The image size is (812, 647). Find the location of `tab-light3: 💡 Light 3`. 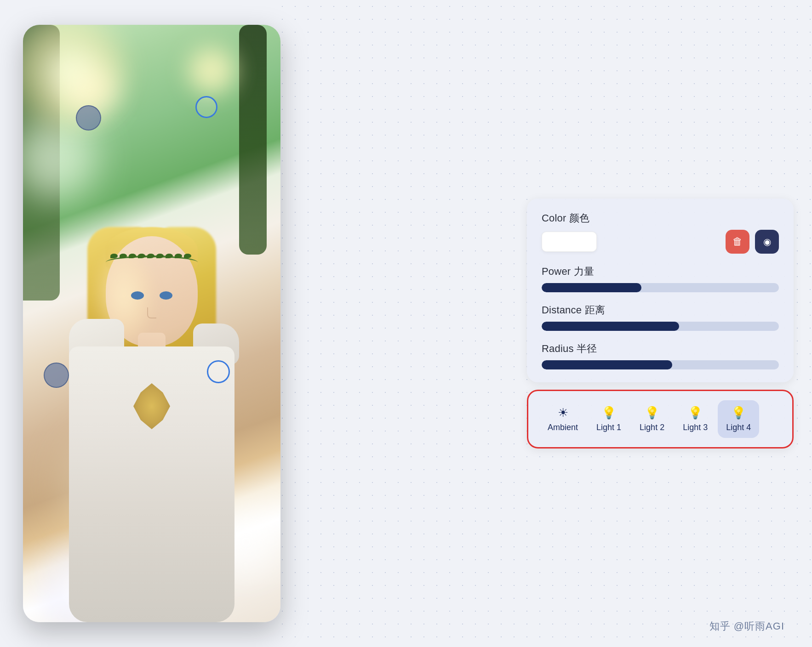

tab-light3: 💡 Light 3 is located at coordinates (695, 419).